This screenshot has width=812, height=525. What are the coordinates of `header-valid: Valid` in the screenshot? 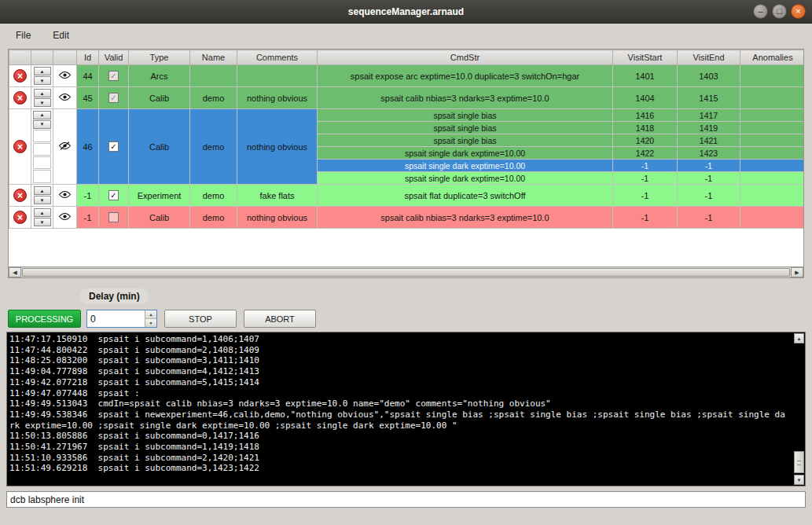 It's located at (114, 58).